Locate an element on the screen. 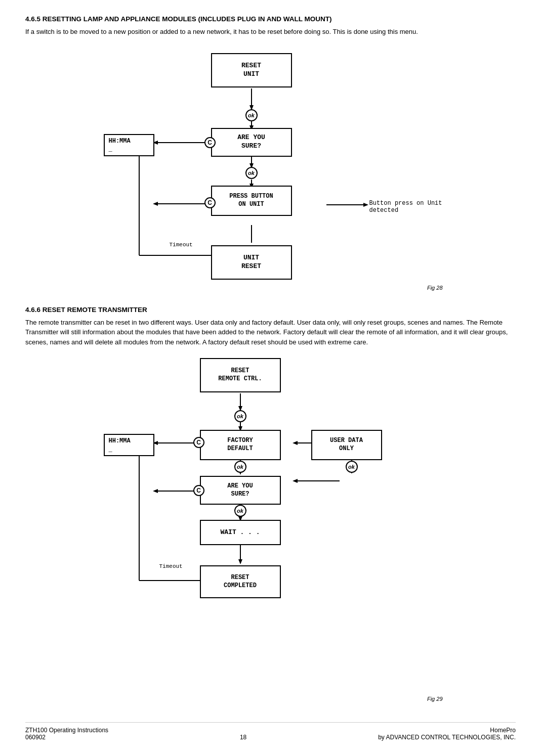 The image size is (541, 756). section2-heading: 4.6.6 RESET REMOTE TRANSMITTER is located at coordinates (270, 309).